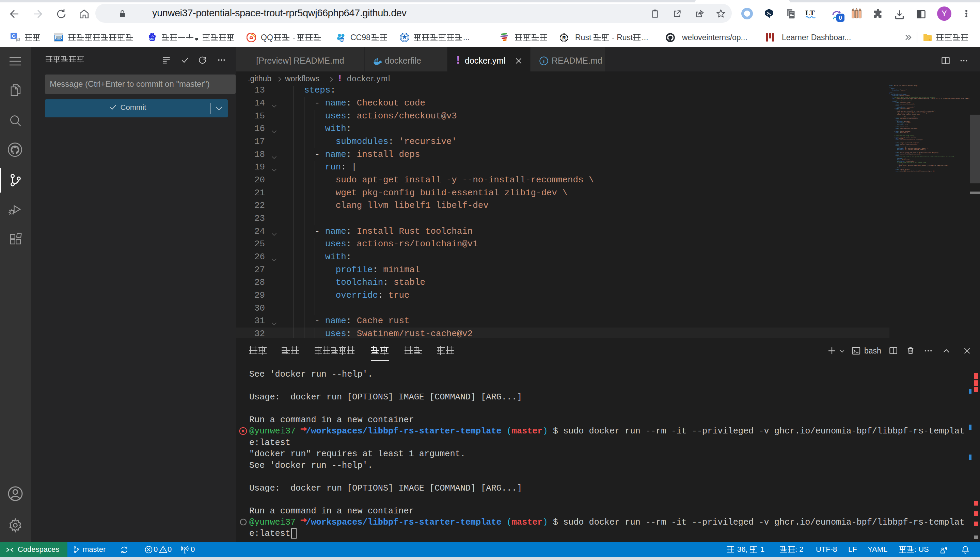 The height and width of the screenshot is (560, 980). I want to click on svg-text: LT, so click(810, 13).